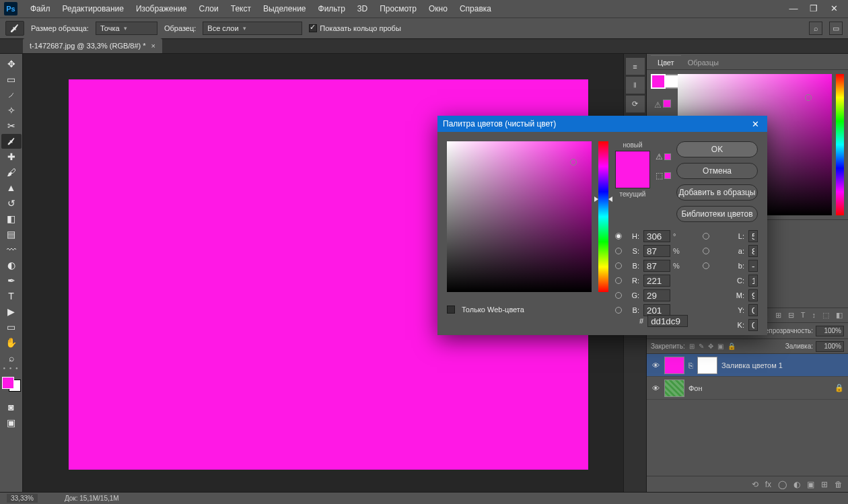 The height and width of the screenshot is (504, 848). I want to click on layer-row: 👁 ⎘ Заливка цветом 1, so click(747, 365).